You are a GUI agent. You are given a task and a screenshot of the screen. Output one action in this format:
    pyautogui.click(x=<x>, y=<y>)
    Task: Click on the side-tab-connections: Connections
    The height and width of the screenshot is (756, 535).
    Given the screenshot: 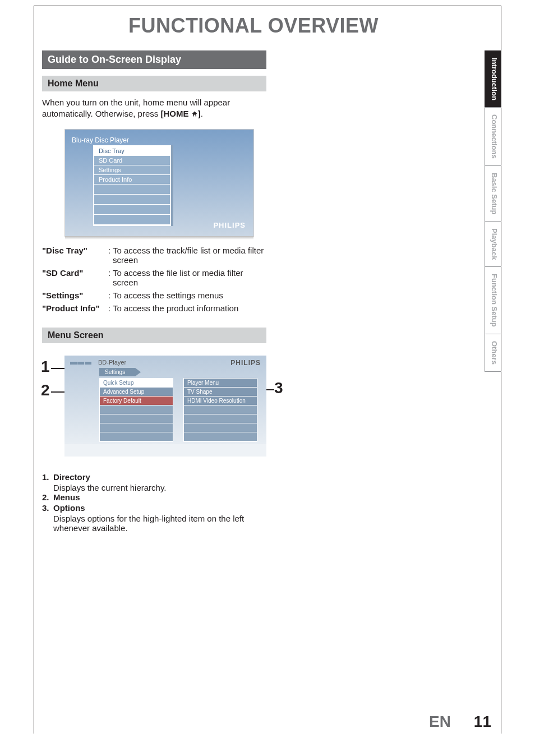 What is the action you would take?
    pyautogui.click(x=493, y=137)
    